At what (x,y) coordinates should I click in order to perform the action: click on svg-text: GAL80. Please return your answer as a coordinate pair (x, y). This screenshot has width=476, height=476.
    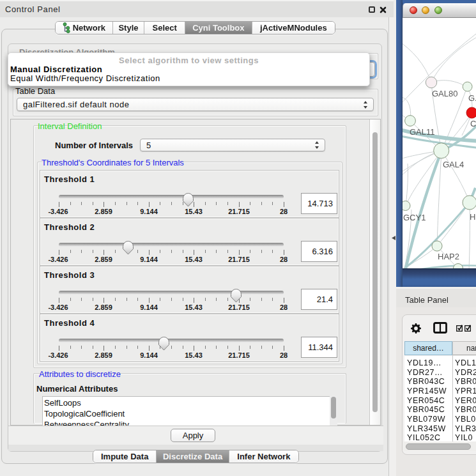
    Looking at the image, I should click on (445, 93).